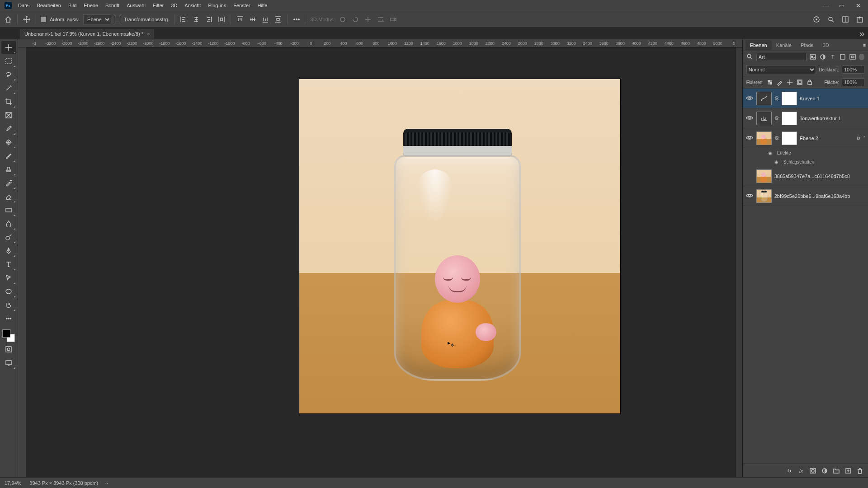 The height and width of the screenshot is (488, 868). Describe the element at coordinates (789, 471) in the screenshot. I see `link-layers-icon` at that location.